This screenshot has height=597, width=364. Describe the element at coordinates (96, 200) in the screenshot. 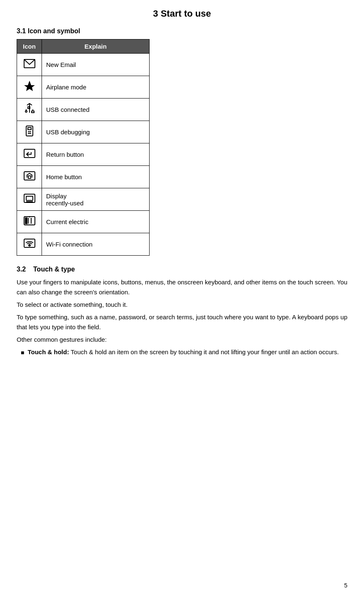

I see `explain-cell: Displayrecently-used` at that location.